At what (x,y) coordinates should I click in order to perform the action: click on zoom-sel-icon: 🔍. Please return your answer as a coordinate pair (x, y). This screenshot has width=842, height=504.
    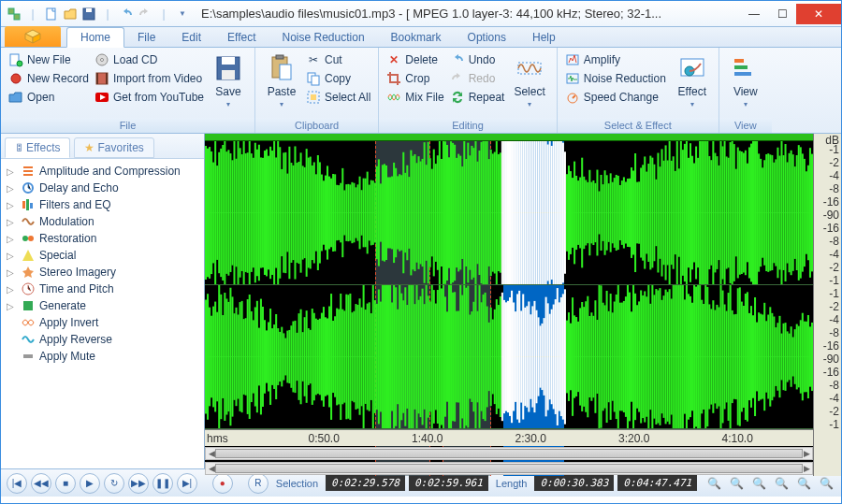
    Looking at the image, I should click on (759, 483).